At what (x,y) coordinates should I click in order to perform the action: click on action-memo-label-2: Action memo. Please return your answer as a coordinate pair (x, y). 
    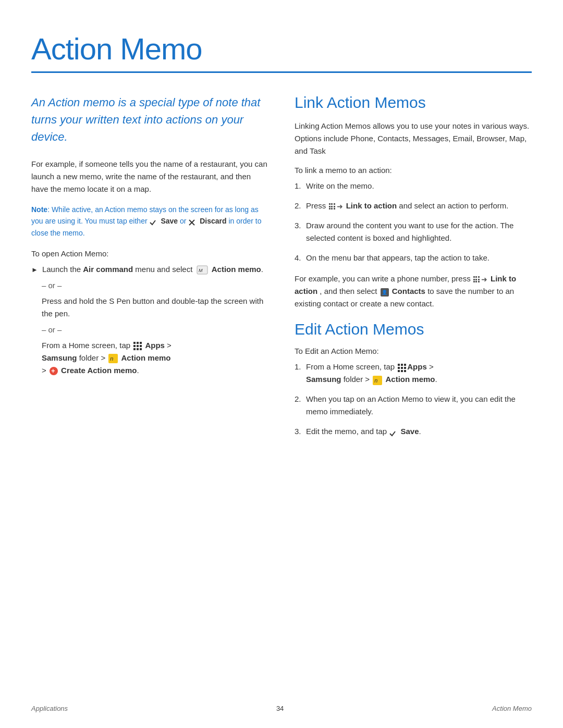
    Looking at the image, I should click on (410, 379).